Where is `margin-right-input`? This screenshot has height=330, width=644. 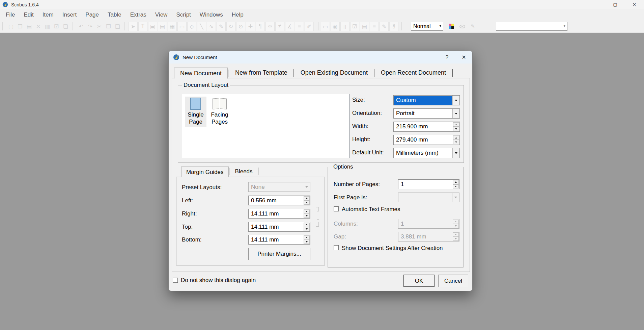
margin-right-input is located at coordinates (276, 213).